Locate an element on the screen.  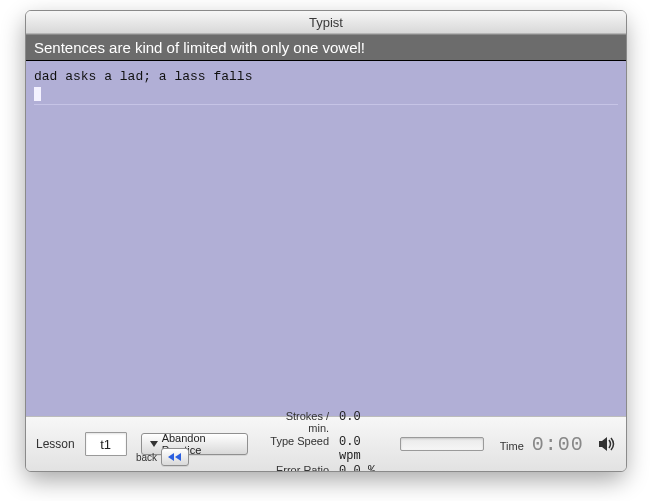
bottom-toolbar: Lesson t1 back Abandon Practice is located at coordinates (326, 444).